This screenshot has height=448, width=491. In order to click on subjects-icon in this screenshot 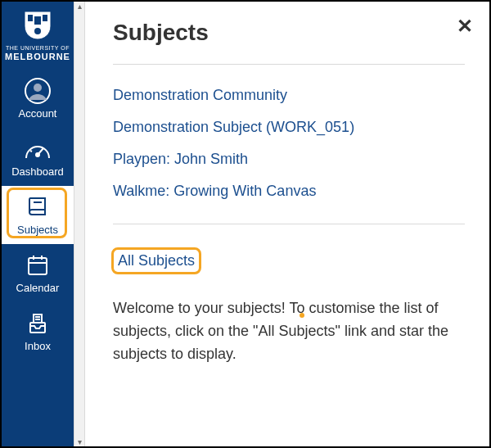, I will do `click(38, 207)`.